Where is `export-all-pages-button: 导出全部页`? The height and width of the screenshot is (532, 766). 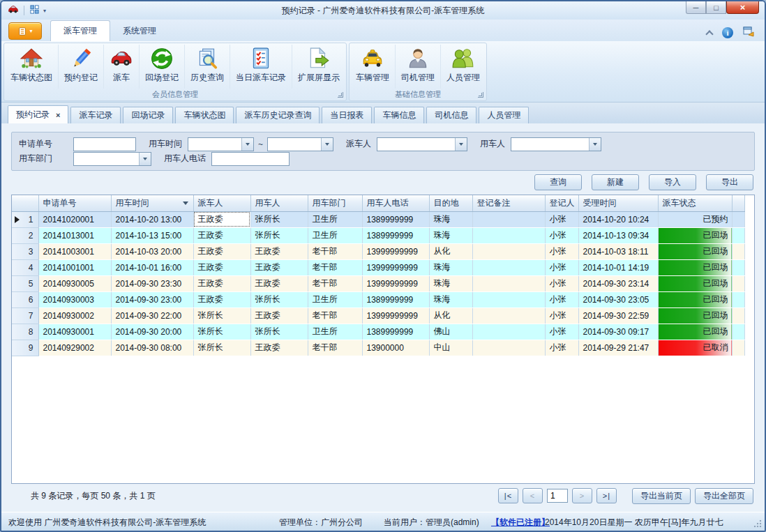
export-all-pages-button: 导出全部页 is located at coordinates (724, 496).